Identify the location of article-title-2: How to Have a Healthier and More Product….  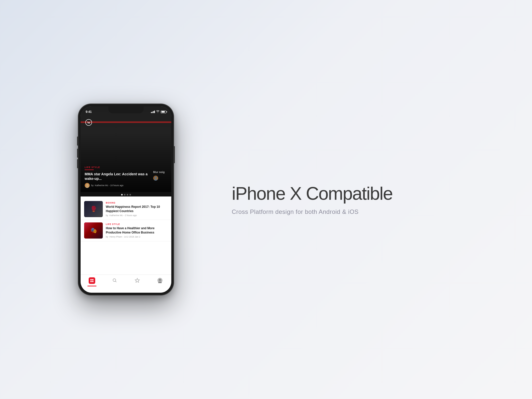
(137, 230).